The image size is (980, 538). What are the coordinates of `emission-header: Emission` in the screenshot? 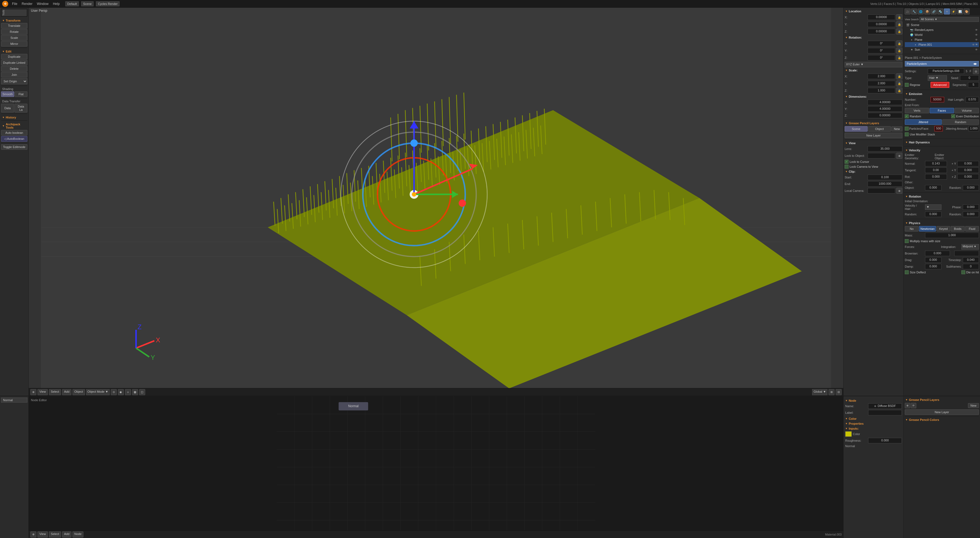 It's located at (942, 94).